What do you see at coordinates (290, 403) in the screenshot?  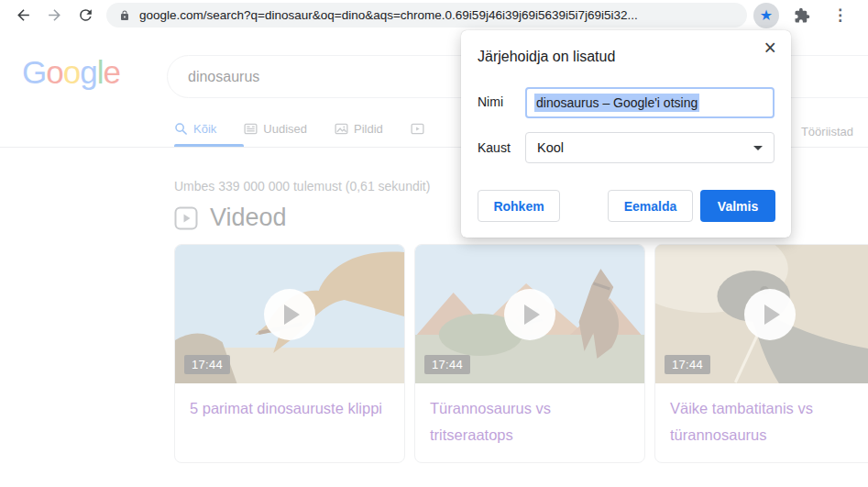 I see `video-title-link: 5 parimat dinosauruste klippi` at bounding box center [290, 403].